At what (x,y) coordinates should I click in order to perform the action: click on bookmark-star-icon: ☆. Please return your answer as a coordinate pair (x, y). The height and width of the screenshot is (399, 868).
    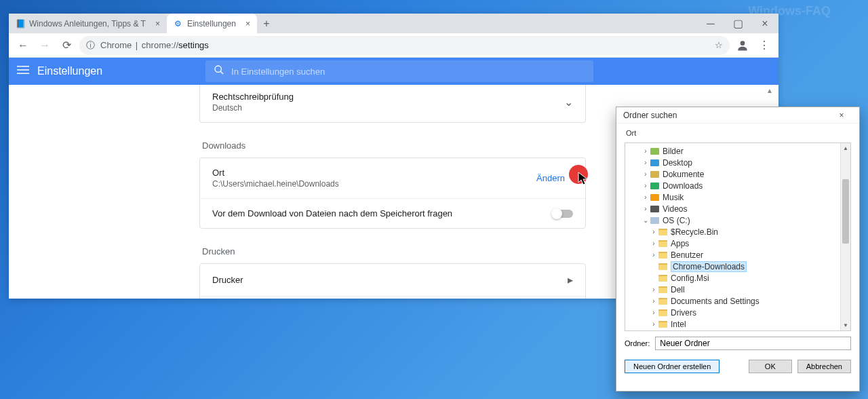
    Looking at the image, I should click on (719, 45).